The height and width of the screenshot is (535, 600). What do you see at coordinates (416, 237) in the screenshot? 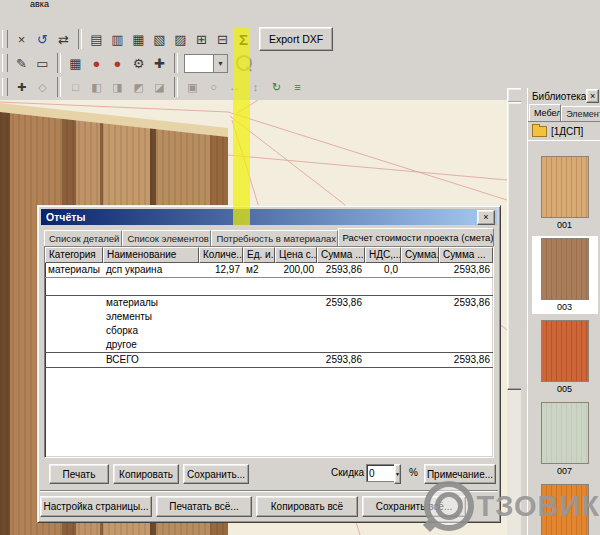
I see `tab-cost-estimate: Расчет стоимости проекта (смета)` at bounding box center [416, 237].